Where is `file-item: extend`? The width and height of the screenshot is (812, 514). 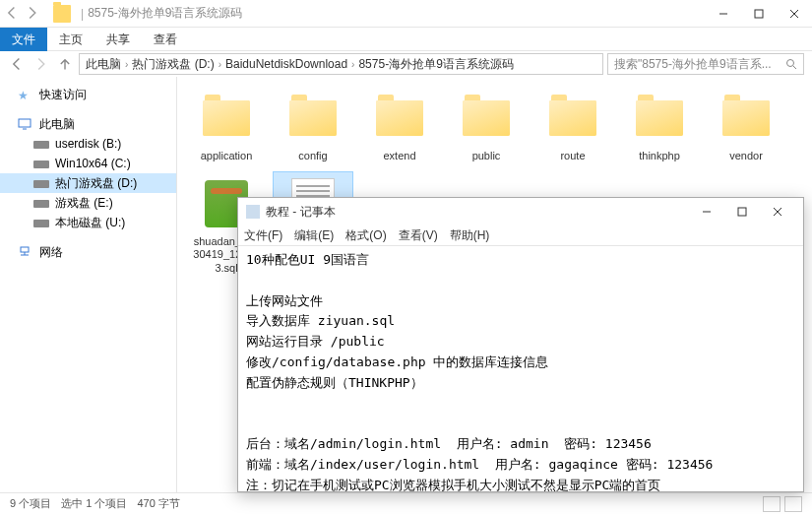
file-item: extend is located at coordinates (400, 126).